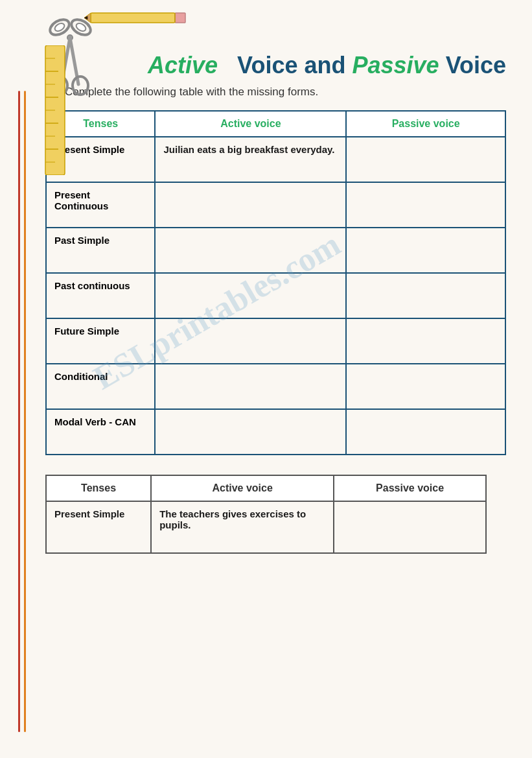  What do you see at coordinates (100, 386) in the screenshot?
I see `tense-conditional: Conditional` at bounding box center [100, 386].